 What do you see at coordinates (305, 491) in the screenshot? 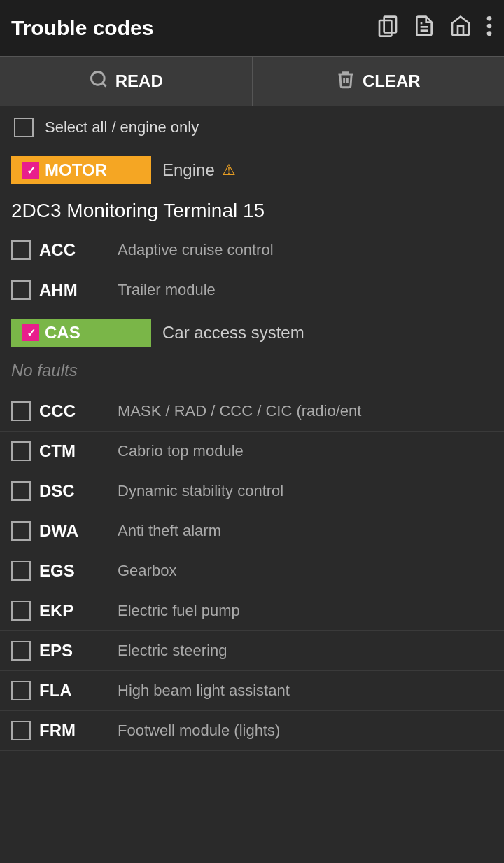
I see `dsc-desc: Dynamic stability control` at bounding box center [305, 491].